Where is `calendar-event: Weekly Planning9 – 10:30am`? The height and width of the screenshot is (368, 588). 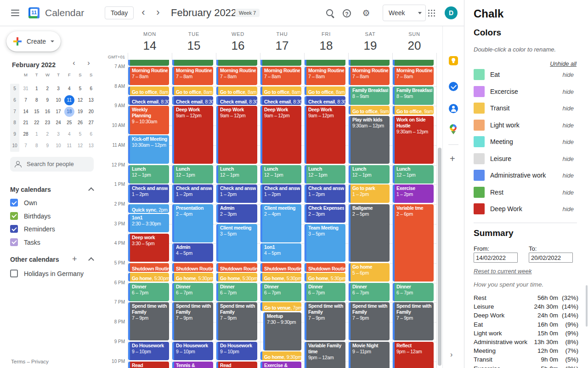
calendar-event: Weekly Planning9 – 10:30am is located at coordinates (149, 120).